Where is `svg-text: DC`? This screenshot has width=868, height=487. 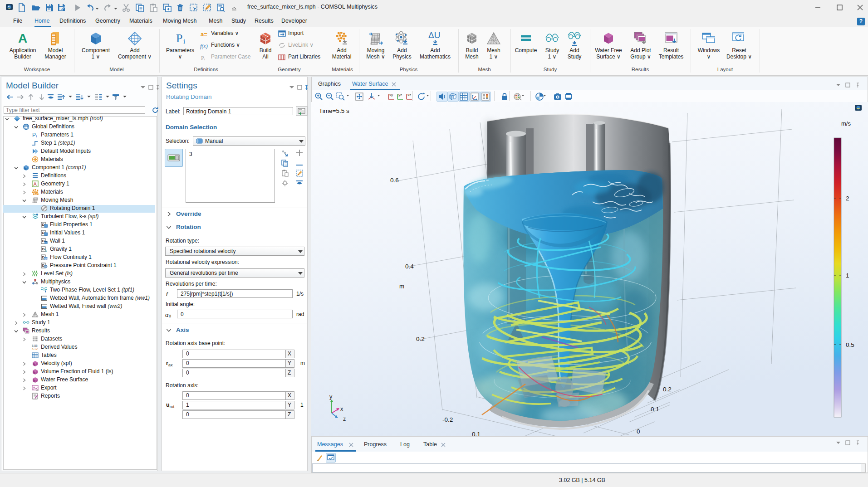 svg-text: DC is located at coordinates (47, 259).